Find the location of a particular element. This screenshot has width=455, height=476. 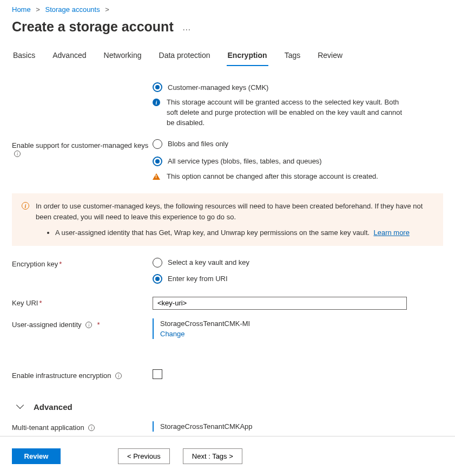

tab-encryption: Encryption is located at coordinates (248, 57).